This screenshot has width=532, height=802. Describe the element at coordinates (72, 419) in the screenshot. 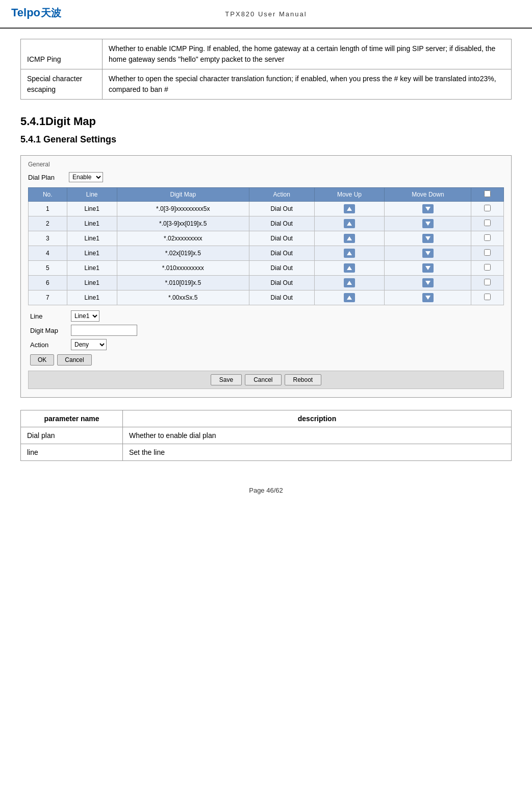

I see `param-col-name: parameter name` at that location.